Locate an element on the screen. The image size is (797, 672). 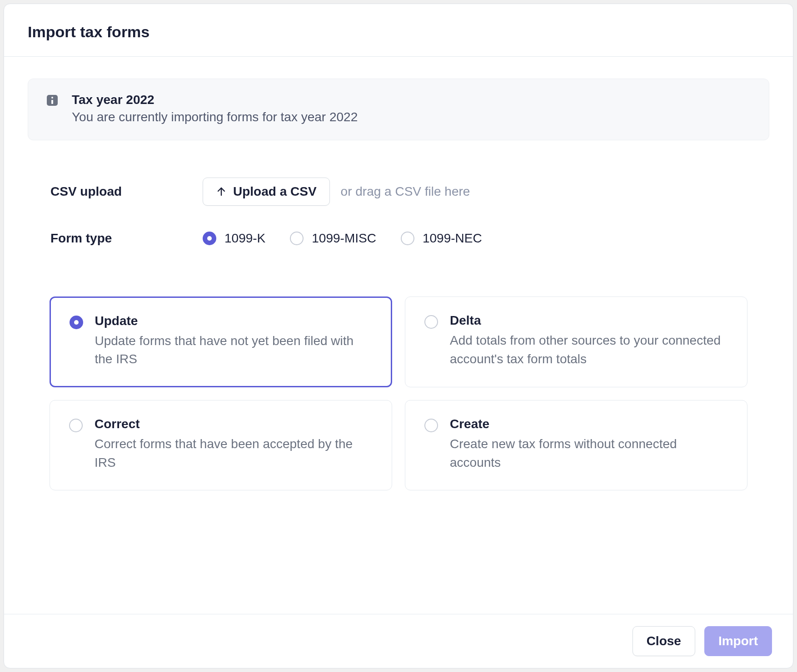
card-text: Create Create new tax forms without conn… is located at coordinates (589, 444).